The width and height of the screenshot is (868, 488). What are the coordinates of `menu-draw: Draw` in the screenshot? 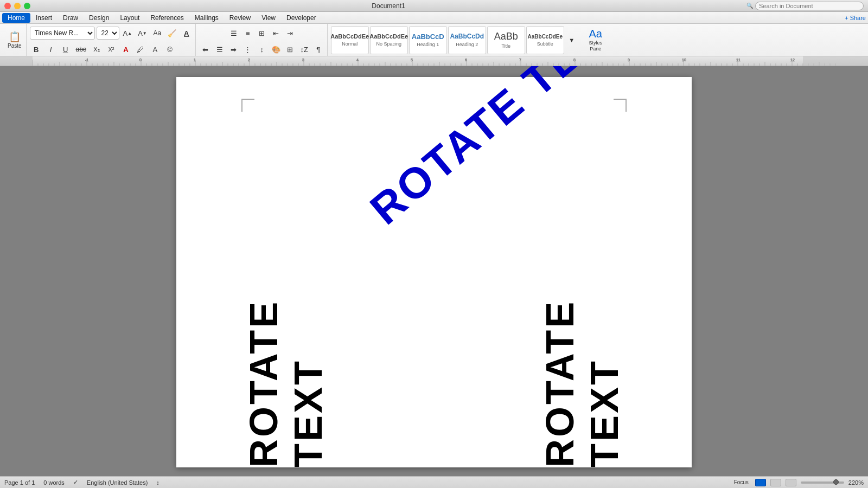 It's located at (71, 18).